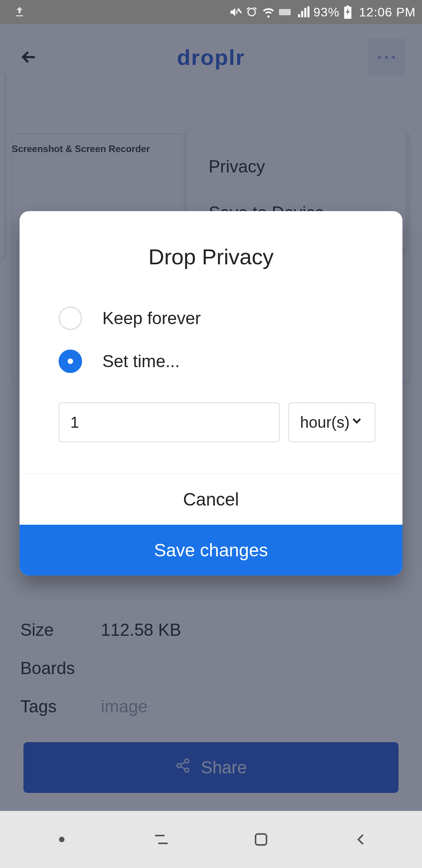  Describe the element at coordinates (348, 12) in the screenshot. I see `battery-charging-icon` at that location.